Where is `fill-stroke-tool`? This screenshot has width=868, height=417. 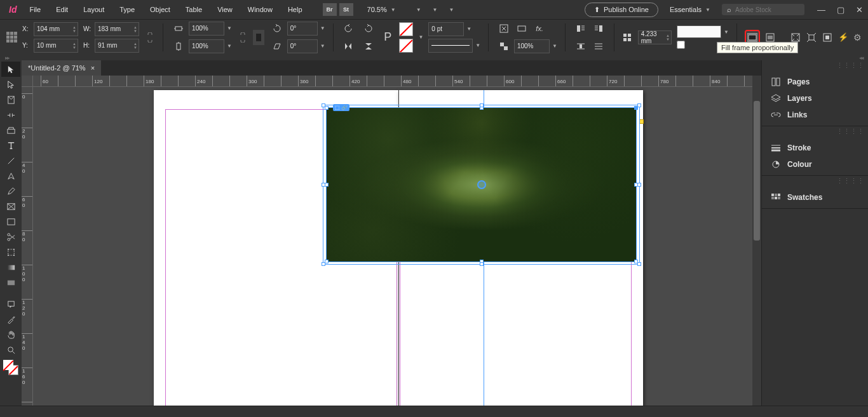 fill-stroke-tool is located at coordinates (11, 367).